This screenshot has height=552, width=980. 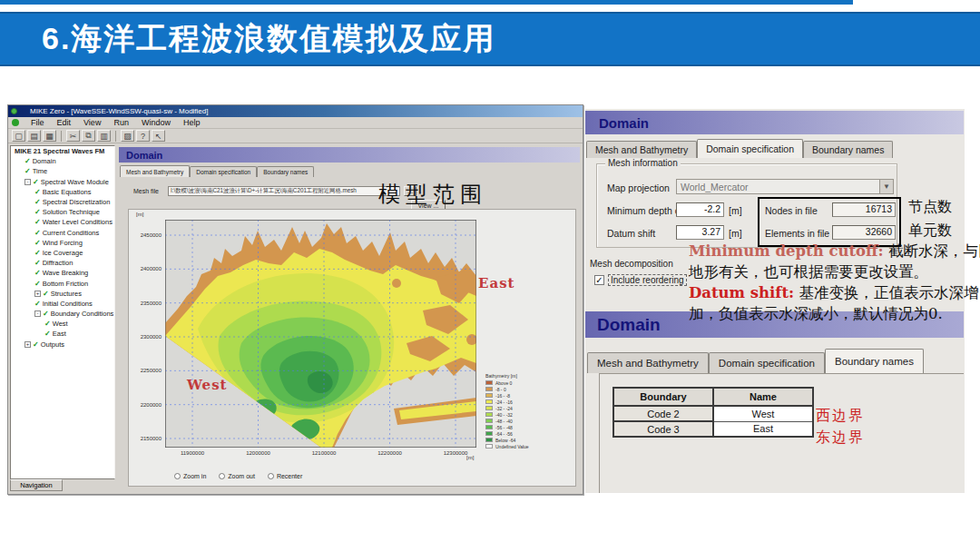 I want to click on tree-item-water-level-conditions: ✓Water Level Conditions, so click(x=63, y=222).